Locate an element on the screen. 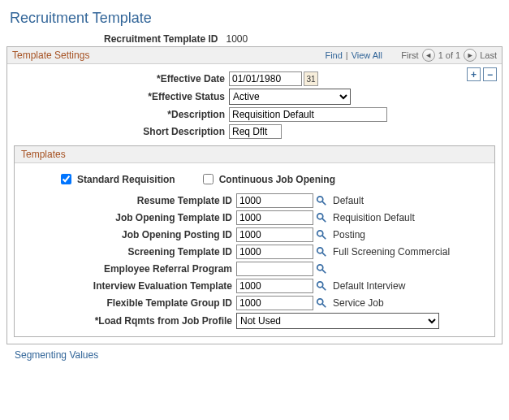 The image size is (509, 420). resume-desc: Default is located at coordinates (348, 201).